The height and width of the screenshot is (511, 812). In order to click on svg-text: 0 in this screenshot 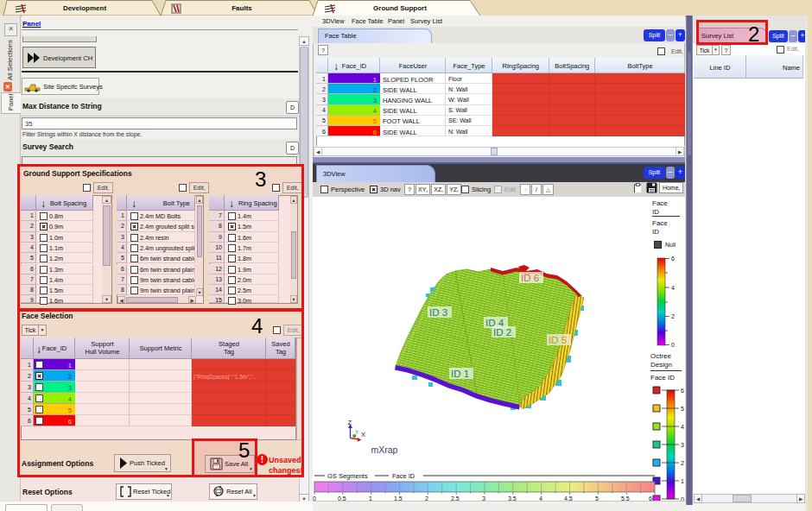, I will do `click(673, 345)`.